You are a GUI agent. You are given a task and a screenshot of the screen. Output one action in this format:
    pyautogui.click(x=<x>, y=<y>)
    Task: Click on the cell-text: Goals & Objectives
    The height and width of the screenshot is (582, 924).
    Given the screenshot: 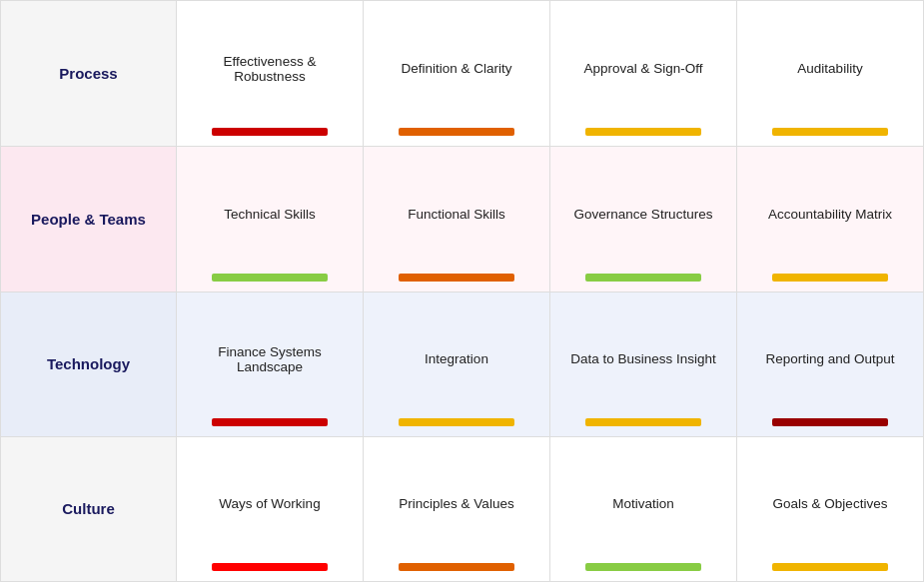 What is the action you would take?
    pyautogui.click(x=831, y=509)
    